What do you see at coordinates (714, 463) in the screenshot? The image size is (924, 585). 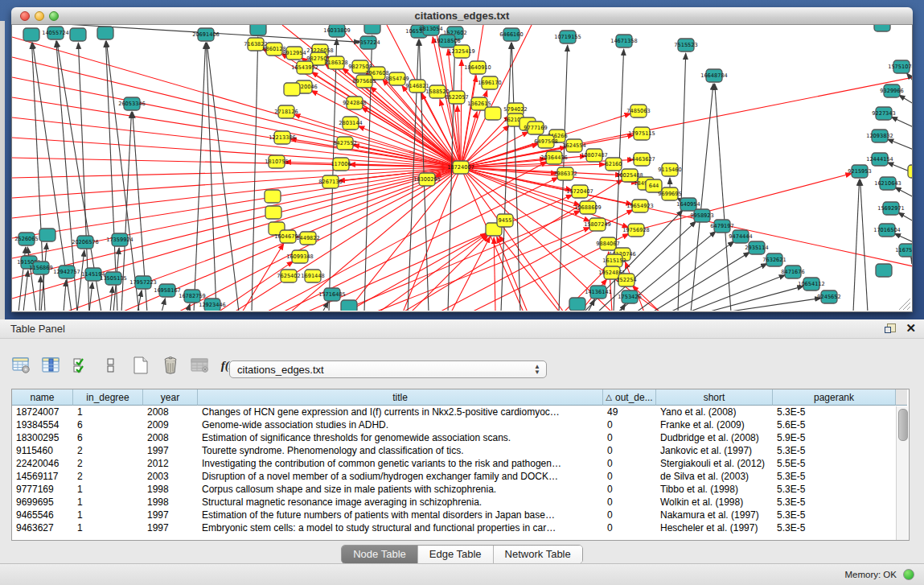 I see `cell-short: Stergiakouli et al. (2012)` at bounding box center [714, 463].